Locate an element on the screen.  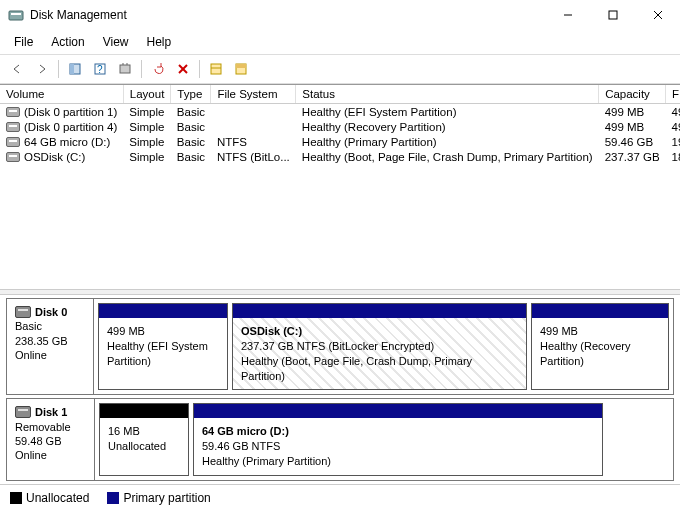
menu-action: Action is located at coordinates (68, 42).